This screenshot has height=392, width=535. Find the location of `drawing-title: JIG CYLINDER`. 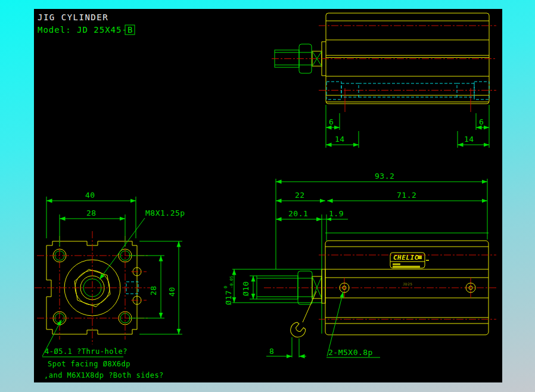

drawing-title: JIG CYLINDER is located at coordinates (73, 17).